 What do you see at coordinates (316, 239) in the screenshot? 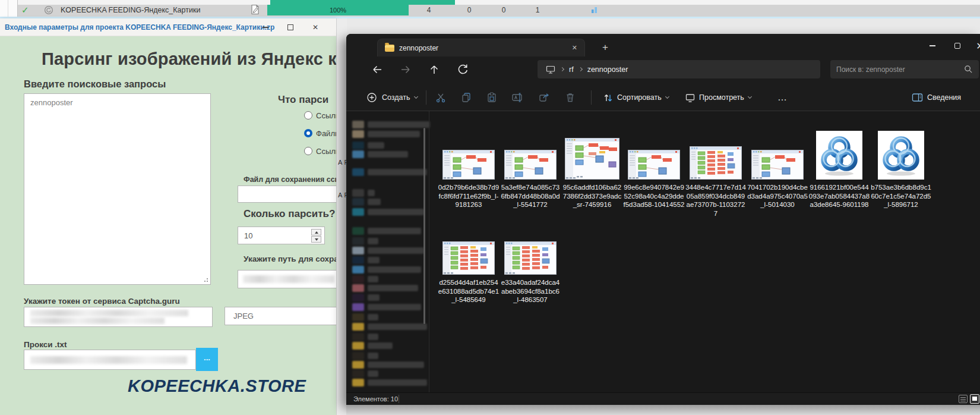
I see `spin-down-icon` at bounding box center [316, 239].